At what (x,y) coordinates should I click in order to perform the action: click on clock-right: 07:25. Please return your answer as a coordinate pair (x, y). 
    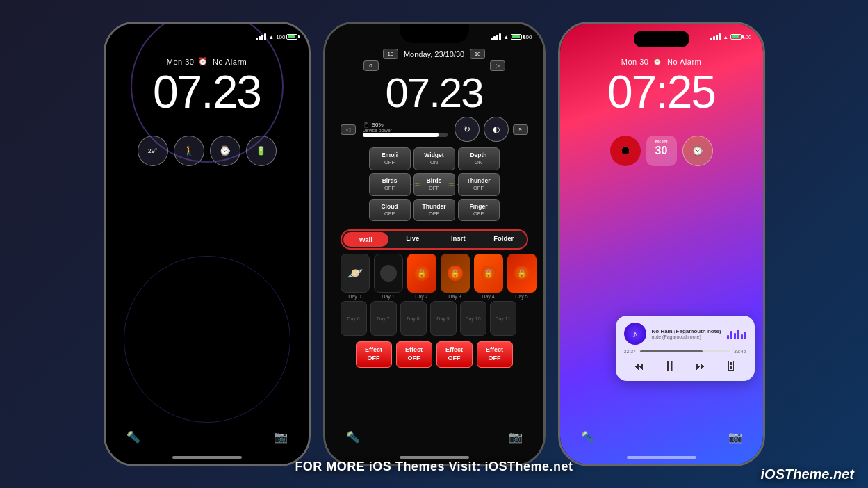
    Looking at the image, I should click on (662, 92).